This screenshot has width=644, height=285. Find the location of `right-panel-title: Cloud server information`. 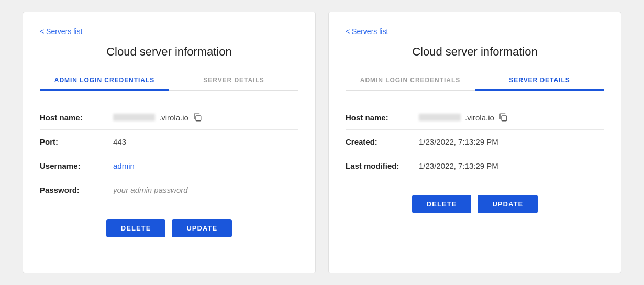

right-panel-title: Cloud server information is located at coordinates (475, 52).